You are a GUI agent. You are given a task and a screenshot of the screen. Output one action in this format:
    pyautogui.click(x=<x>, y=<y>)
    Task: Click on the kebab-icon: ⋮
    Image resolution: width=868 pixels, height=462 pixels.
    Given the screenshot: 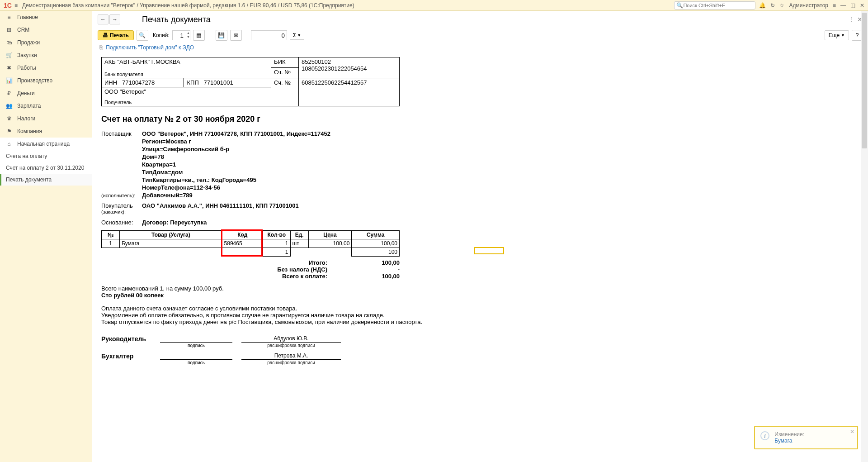 What is the action you would take?
    pyautogui.click(x=852, y=19)
    